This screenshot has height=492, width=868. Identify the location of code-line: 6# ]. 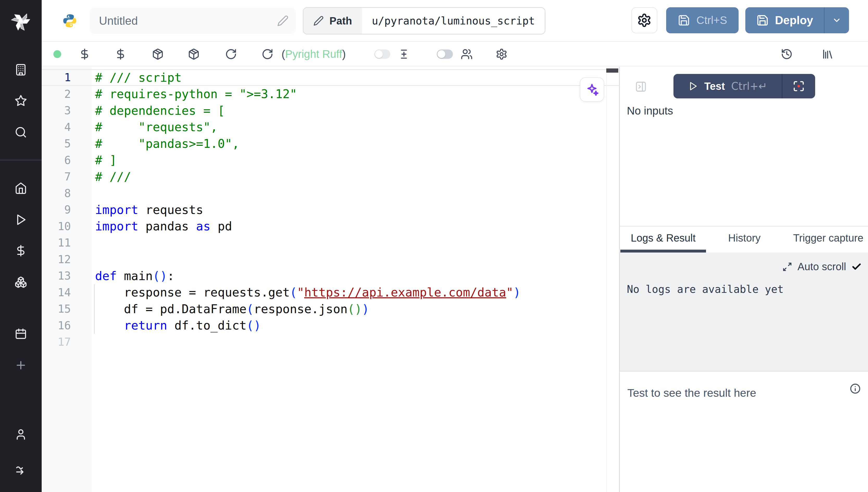
(330, 160).